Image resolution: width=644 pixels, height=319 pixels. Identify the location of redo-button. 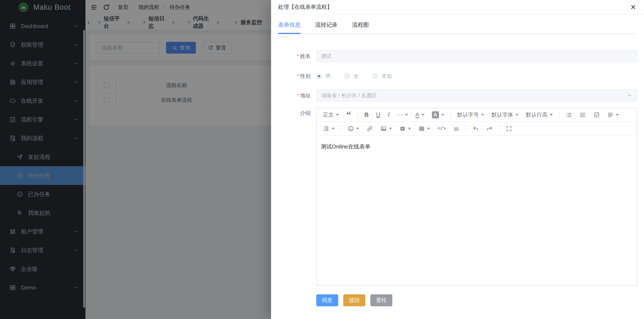
(490, 129).